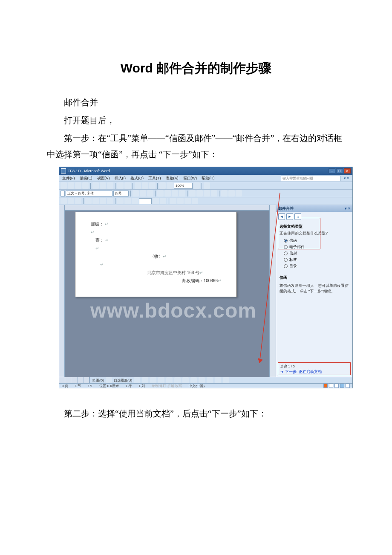 The width and height of the screenshot is (392, 555). What do you see at coordinates (78, 201) in the screenshot?
I see `mm-recipients-icon` at bounding box center [78, 201].